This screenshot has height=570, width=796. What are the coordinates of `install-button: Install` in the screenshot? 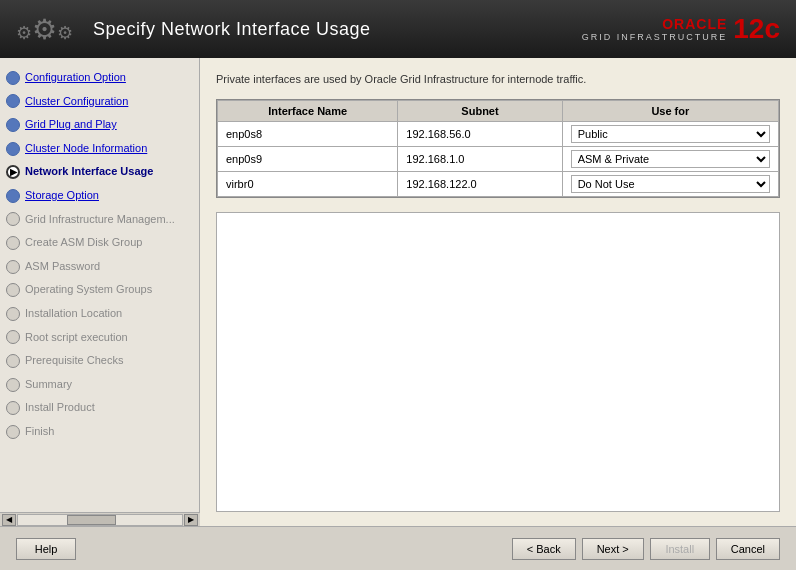 It's located at (680, 549).